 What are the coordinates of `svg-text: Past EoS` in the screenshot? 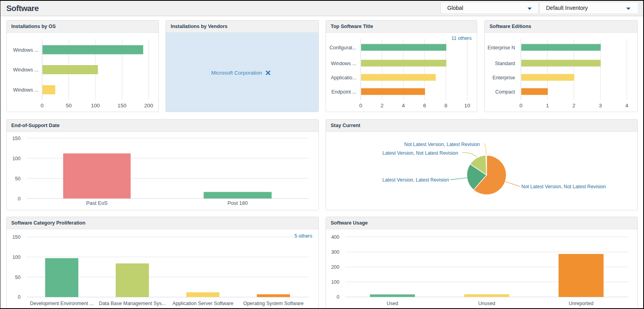 It's located at (97, 203).